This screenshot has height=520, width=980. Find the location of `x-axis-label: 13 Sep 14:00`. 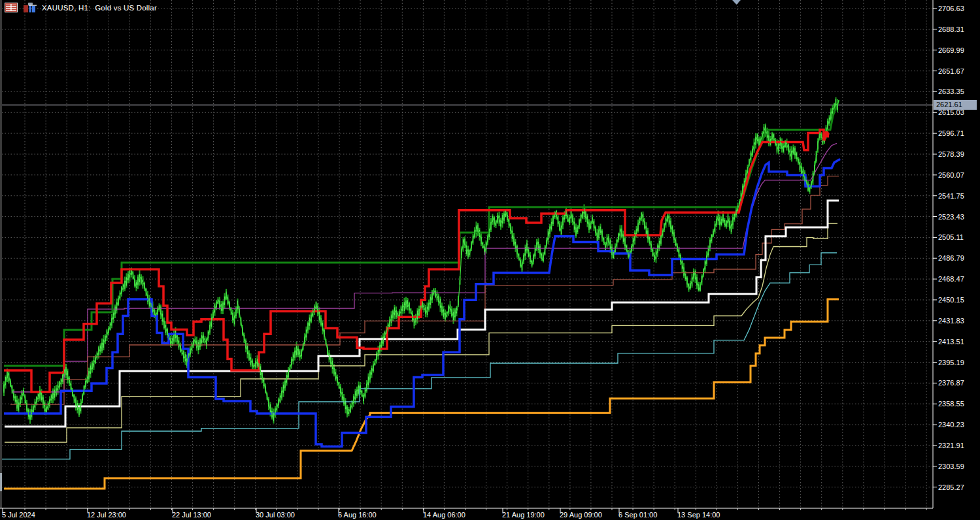

x-axis-label: 13 Sep 14:00 is located at coordinates (698, 515).